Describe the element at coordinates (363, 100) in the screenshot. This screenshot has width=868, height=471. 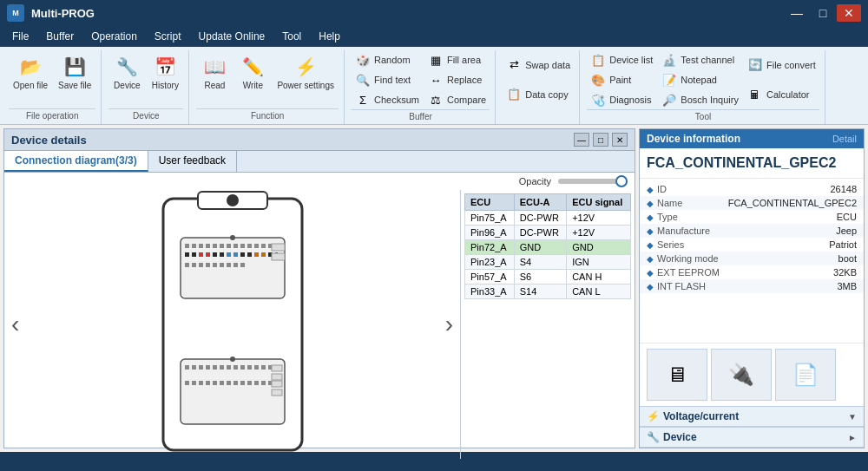
I see `checksum-icon: Σ` at that location.